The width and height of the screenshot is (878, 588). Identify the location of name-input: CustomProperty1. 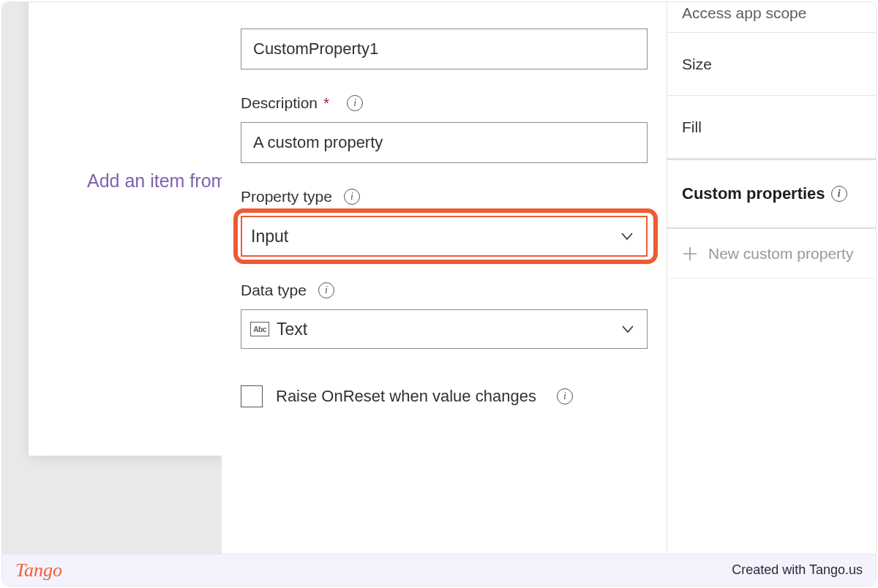
(444, 49).